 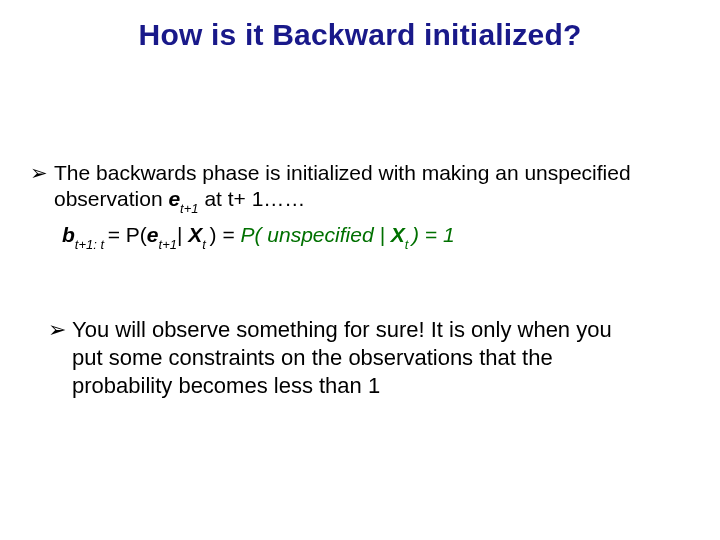 What do you see at coordinates (68, 234) in the screenshot?
I see `f-b: b` at bounding box center [68, 234].